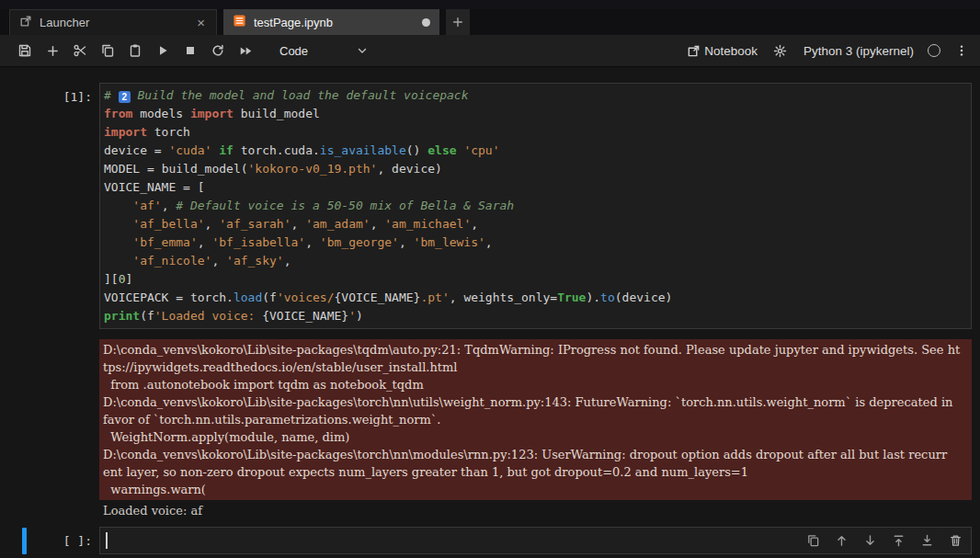  I want to click on execution-prompt: [ ]:, so click(77, 541).